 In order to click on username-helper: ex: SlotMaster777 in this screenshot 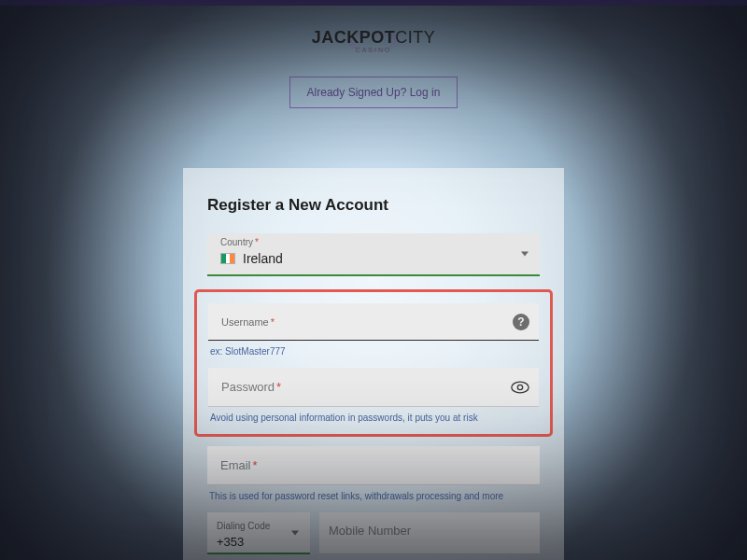, I will do `click(374, 351)`.